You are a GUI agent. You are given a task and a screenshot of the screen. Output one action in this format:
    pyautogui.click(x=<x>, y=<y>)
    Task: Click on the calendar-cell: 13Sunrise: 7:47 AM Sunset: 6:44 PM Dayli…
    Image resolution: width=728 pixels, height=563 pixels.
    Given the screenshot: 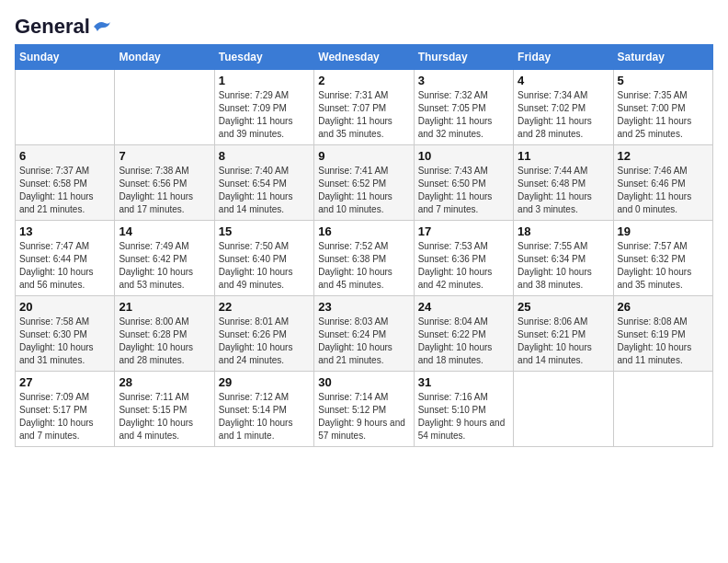 What is the action you would take?
    pyautogui.click(x=65, y=259)
    